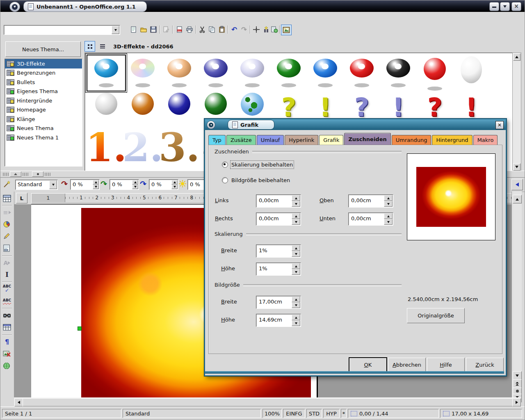 The width and height of the screenshot is (525, 420). I want to click on filter-wand-icon, so click(7, 184).